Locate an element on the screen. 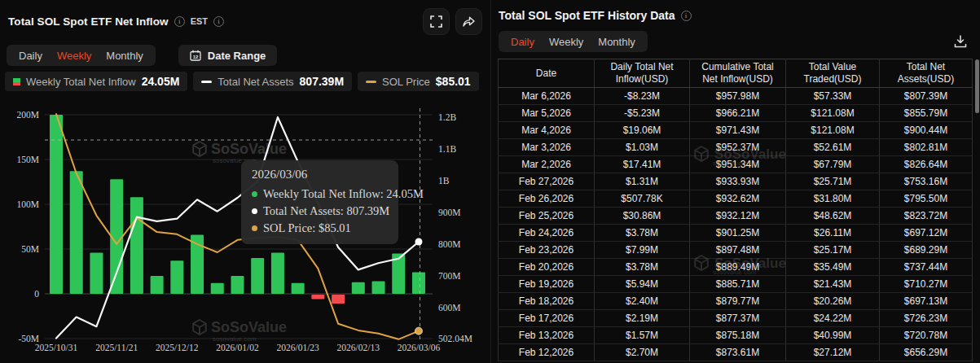 This screenshot has width=980, height=363. table-row: Feb 23,2026$7.99M$897.48M$25.17M$689.29M is located at coordinates (736, 251).